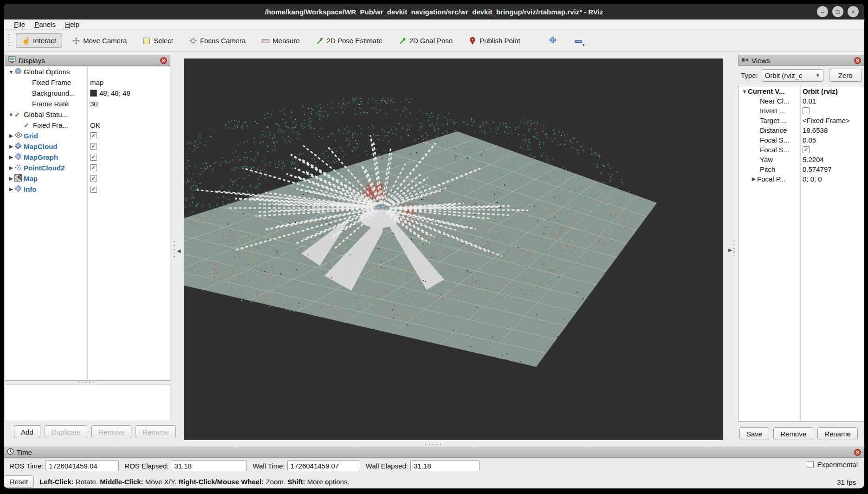  I want to click on tree-row-fixed-fra: ✓Fixed Fra...OK, so click(87, 125).